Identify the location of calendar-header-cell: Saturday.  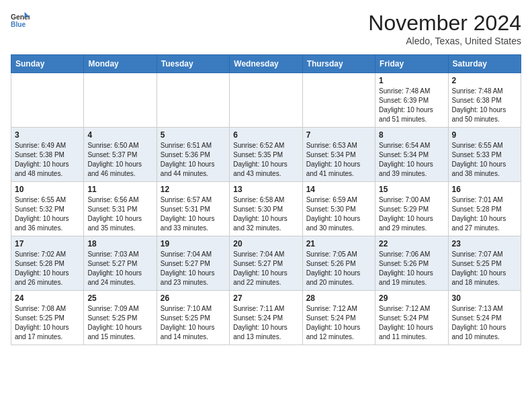
(484, 64).